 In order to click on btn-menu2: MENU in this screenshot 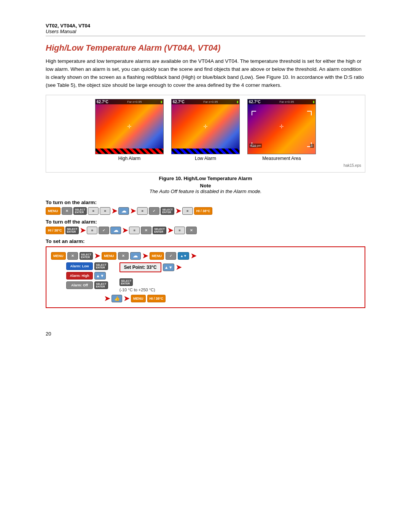, I will do `click(59, 256)`.